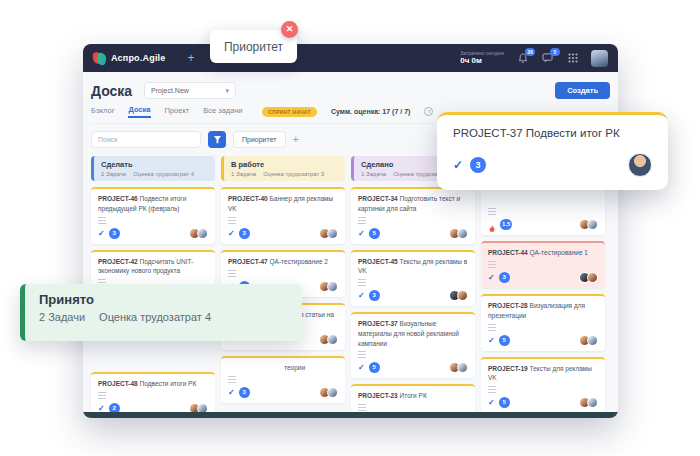  I want to click on column-header: Сделать 2 ЗадачиОценка трудозатрат 4, so click(153, 168).